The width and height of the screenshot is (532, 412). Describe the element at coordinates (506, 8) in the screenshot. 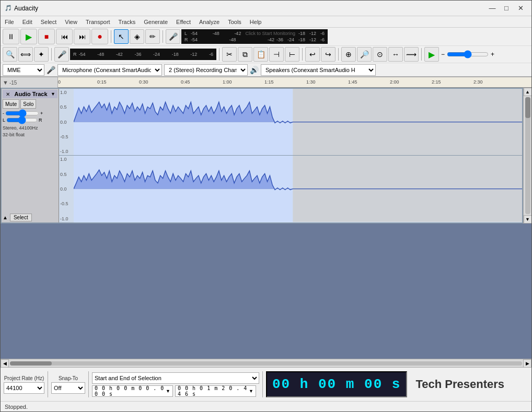

I see `maximize-button: □` at that location.